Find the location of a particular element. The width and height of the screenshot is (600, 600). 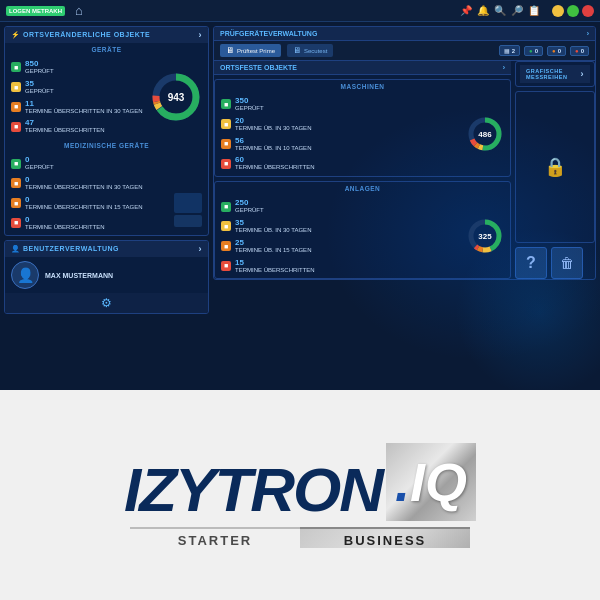

anlagen-donut-label: 325 is located at coordinates (485, 236).